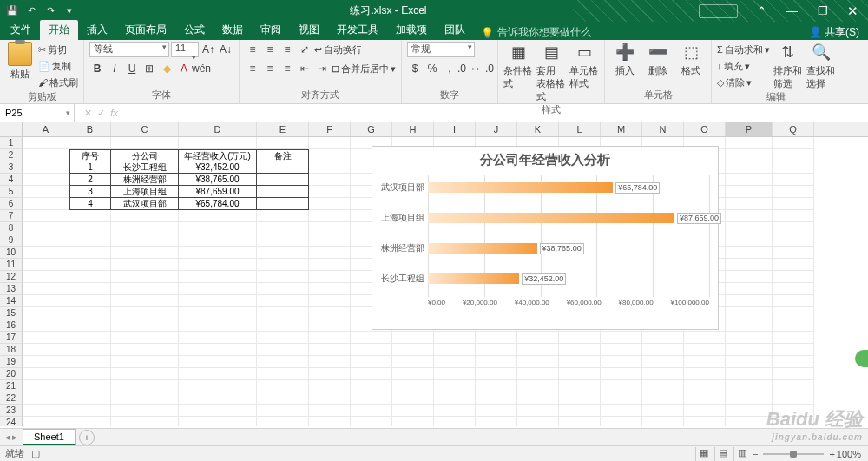  I want to click on column-header-L: L, so click(580, 129).